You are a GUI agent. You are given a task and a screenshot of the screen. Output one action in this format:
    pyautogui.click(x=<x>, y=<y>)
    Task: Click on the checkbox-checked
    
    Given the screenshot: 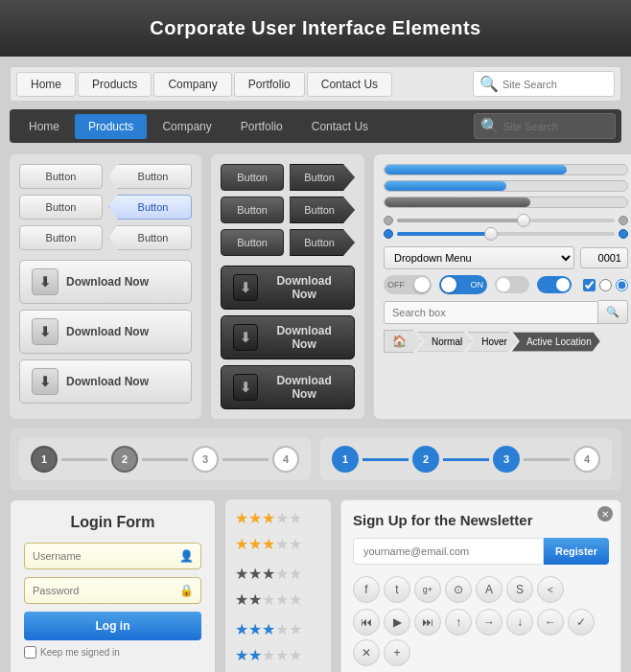 What is the action you would take?
    pyautogui.click(x=589, y=286)
    